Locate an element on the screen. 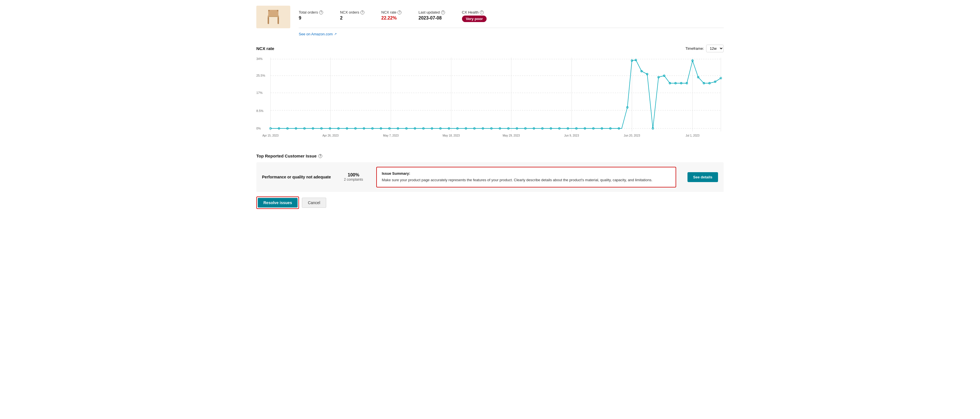 The width and height of the screenshot is (980, 419). last-updated-label: Last updated is located at coordinates (429, 12).